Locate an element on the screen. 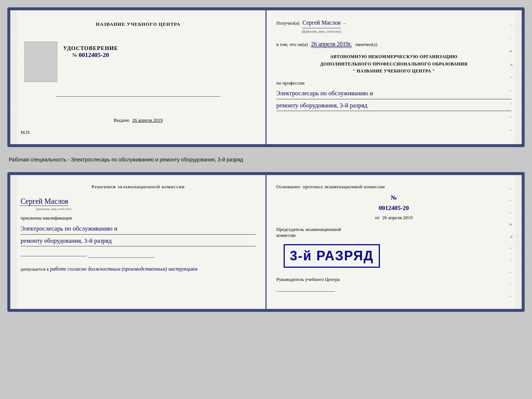  qual-line2: ремонту оборудования, 3-й разряд is located at coordinates (138, 241).